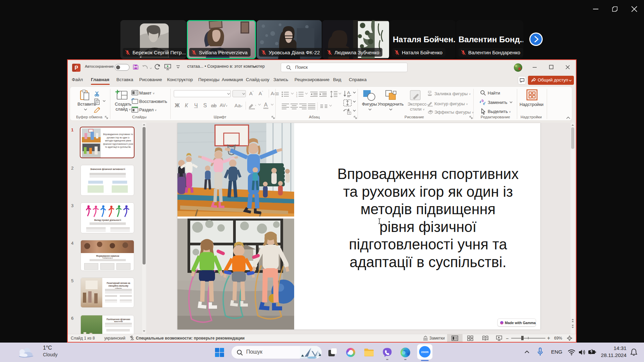 Image resolution: width=644 pixels, height=362 pixels. I want to click on svg-text: c, so click(484, 104).